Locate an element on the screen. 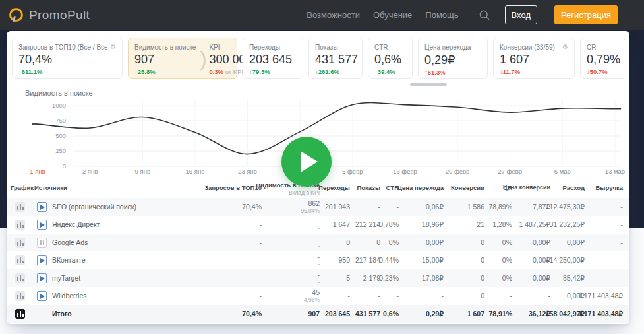 This screenshot has width=644, height=334. source-name: SEO (органический поиск) is located at coordinates (94, 207).